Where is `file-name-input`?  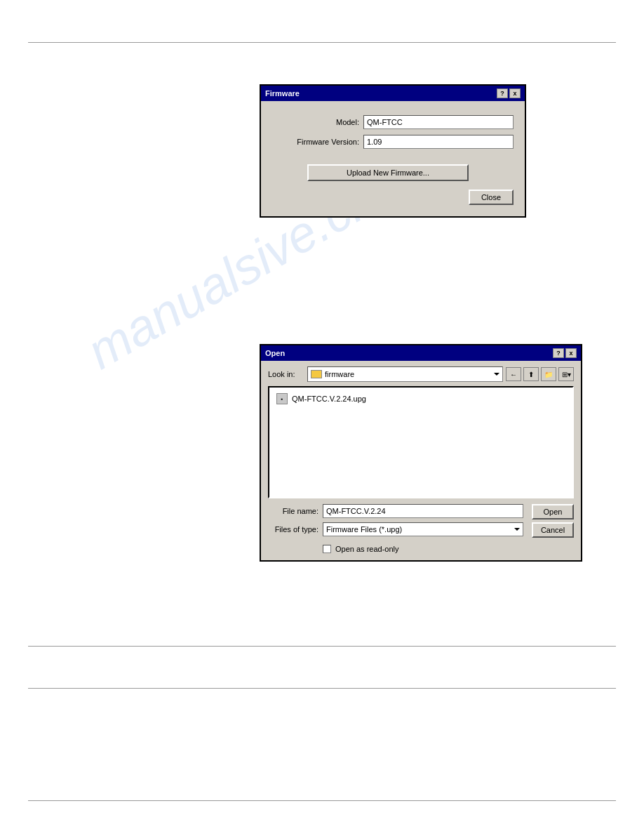
file-name-input is located at coordinates (423, 511).